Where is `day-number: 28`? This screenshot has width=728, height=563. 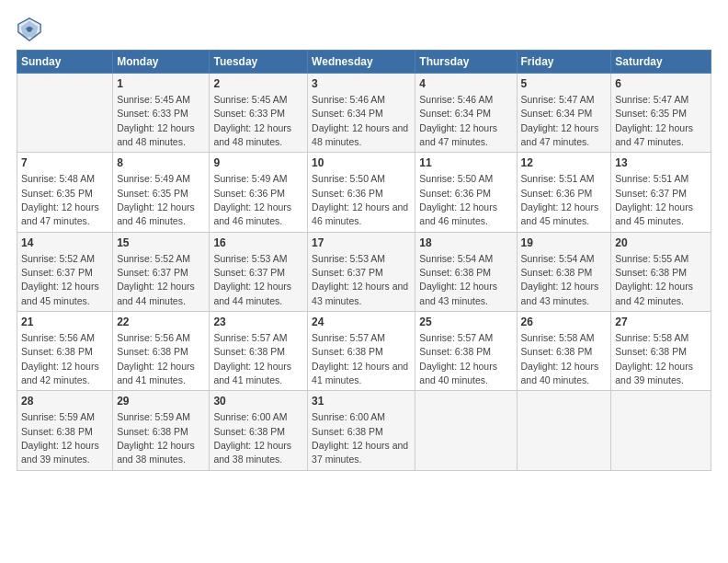
day-number: 28 is located at coordinates (64, 401).